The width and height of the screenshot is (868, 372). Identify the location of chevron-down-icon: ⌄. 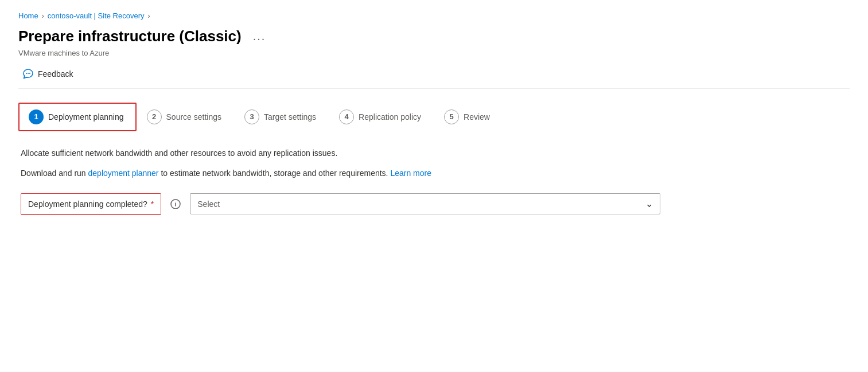
(649, 204).